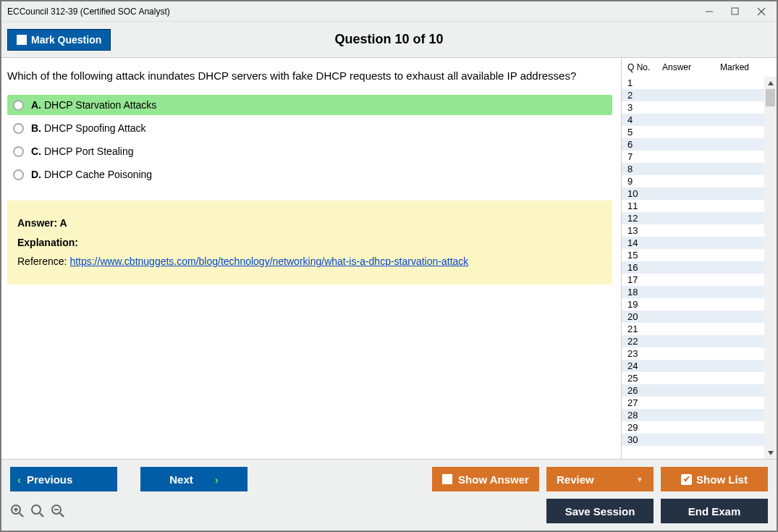  I want to click on option-A: A. DHCP Starvation Attacks, so click(310, 105).